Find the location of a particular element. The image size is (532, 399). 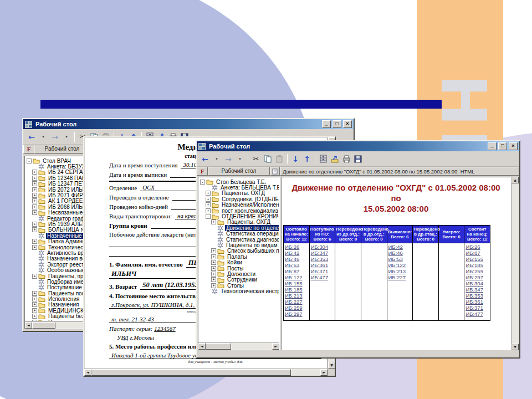

tree-horizontal-scrollbar: ◄ ► is located at coordinates (239, 346).